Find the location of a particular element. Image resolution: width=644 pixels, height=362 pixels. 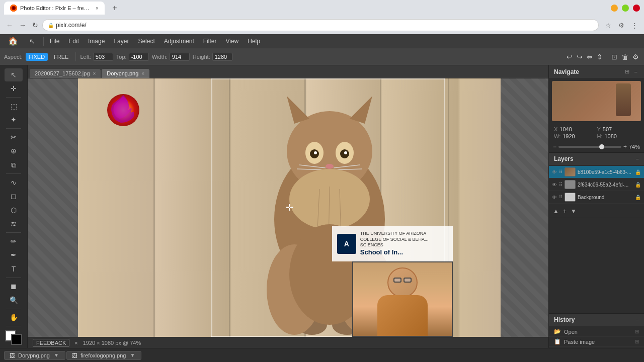

menu-button: ⋮ is located at coordinates (634, 25).